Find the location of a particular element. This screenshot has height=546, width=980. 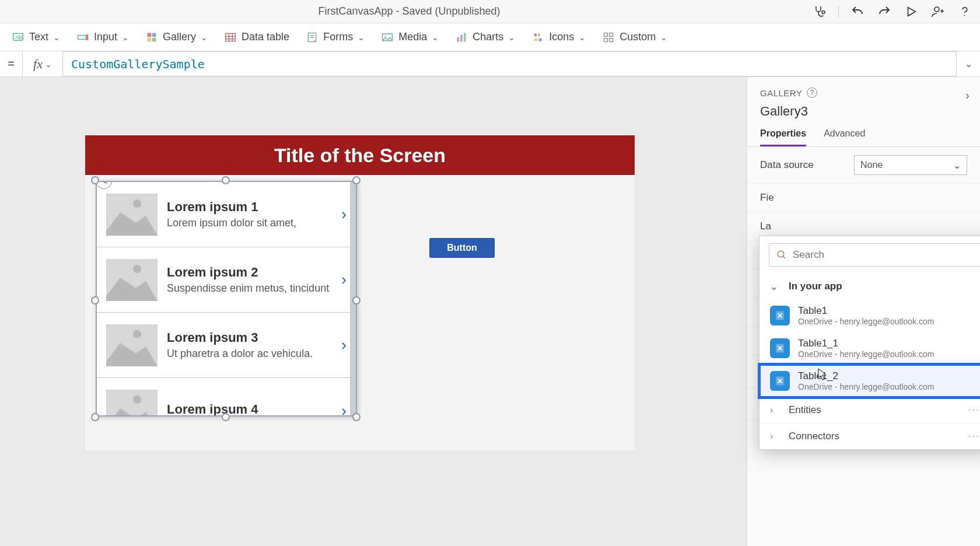

ribbon-forms: Forms⌄ is located at coordinates (335, 37).